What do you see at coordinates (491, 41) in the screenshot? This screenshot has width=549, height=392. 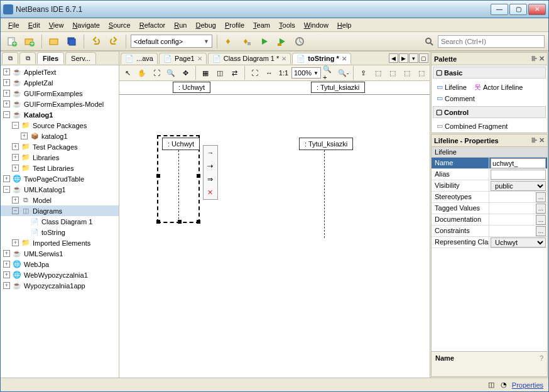 I see `search-input` at bounding box center [491, 41].